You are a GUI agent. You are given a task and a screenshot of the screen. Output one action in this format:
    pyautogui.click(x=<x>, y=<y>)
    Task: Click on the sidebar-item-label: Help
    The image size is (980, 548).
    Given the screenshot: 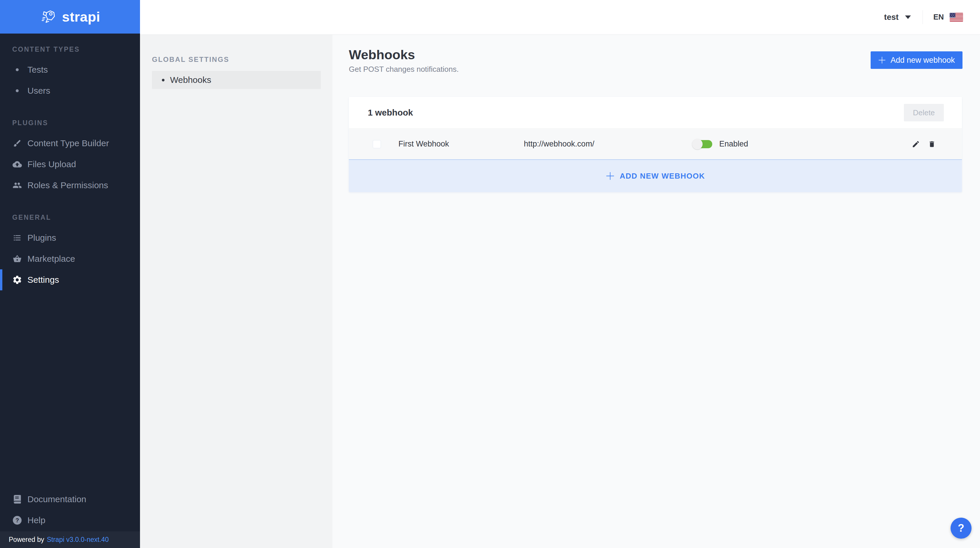 What is the action you would take?
    pyautogui.click(x=37, y=520)
    